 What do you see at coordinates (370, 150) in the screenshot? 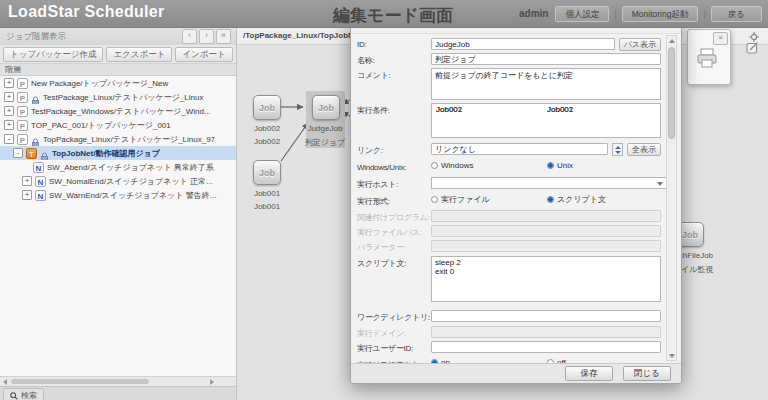
I see `link-label: リンク:` at bounding box center [370, 150].